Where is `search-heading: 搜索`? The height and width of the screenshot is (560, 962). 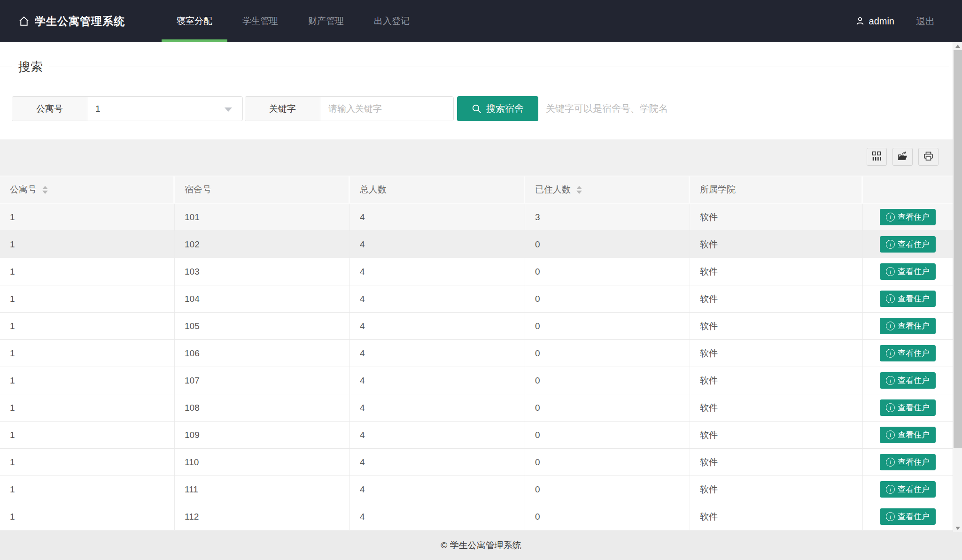 search-heading: 搜索 is located at coordinates (31, 67).